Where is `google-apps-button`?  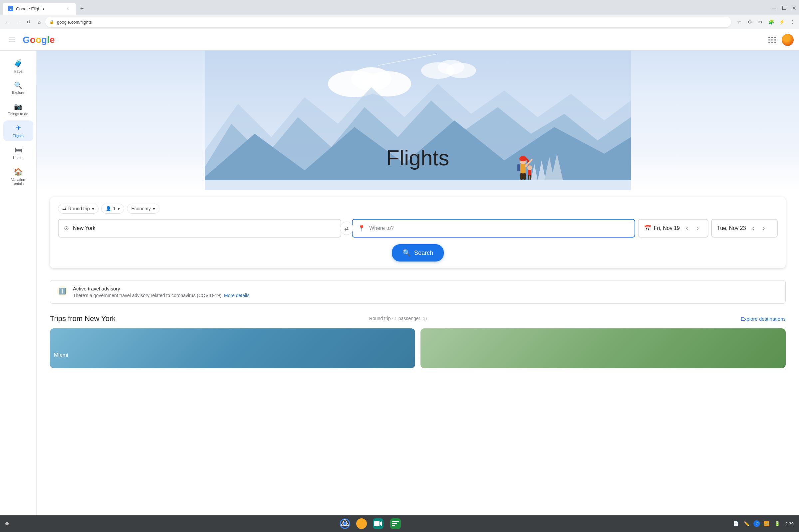 google-apps-button is located at coordinates (773, 40).